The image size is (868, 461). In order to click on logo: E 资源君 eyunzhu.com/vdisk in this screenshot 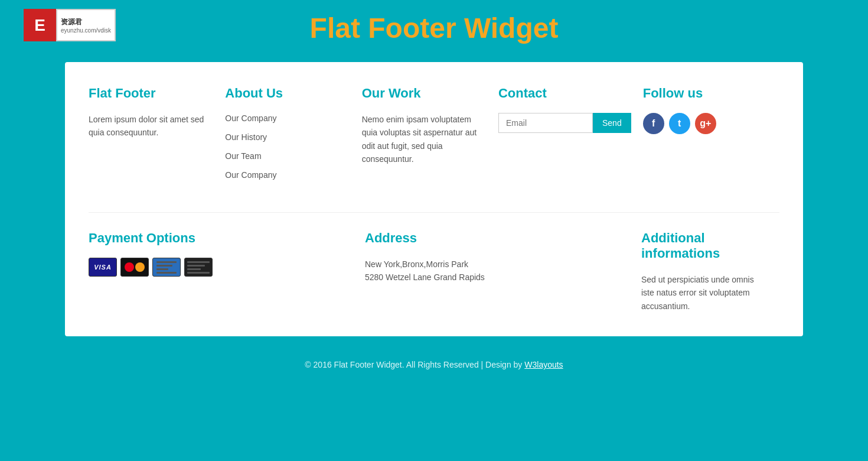, I will do `click(70, 25)`.